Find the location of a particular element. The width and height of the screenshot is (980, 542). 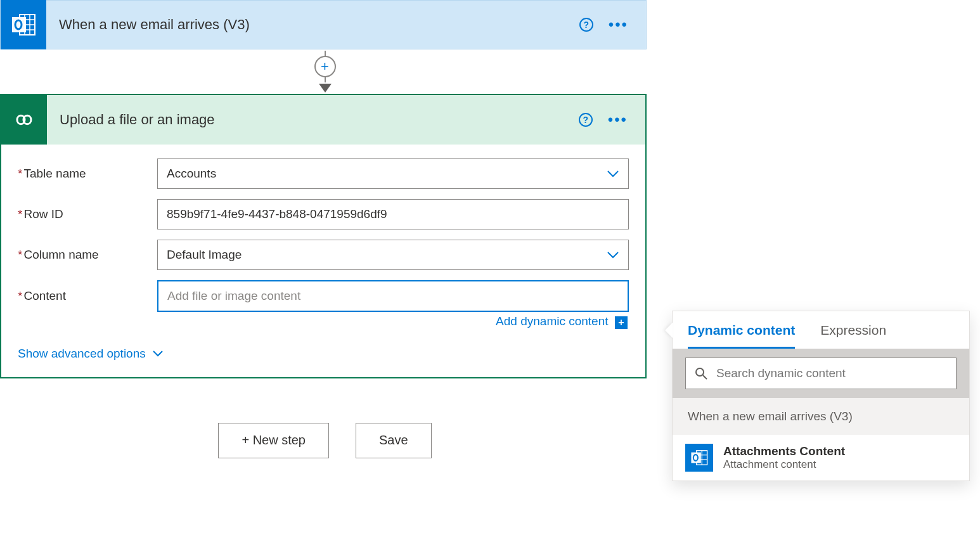

column-name-label: *Column name is located at coordinates (87, 255).